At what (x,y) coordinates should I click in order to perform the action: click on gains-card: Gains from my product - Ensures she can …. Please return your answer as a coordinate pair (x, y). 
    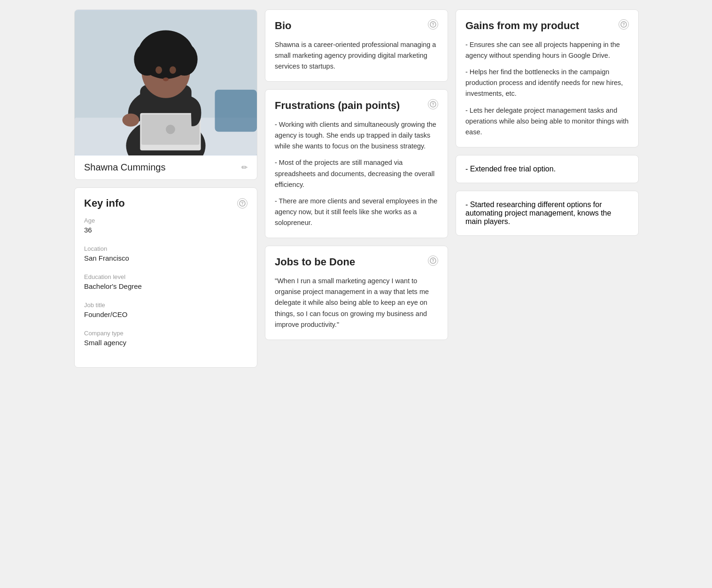
    Looking at the image, I should click on (547, 78).